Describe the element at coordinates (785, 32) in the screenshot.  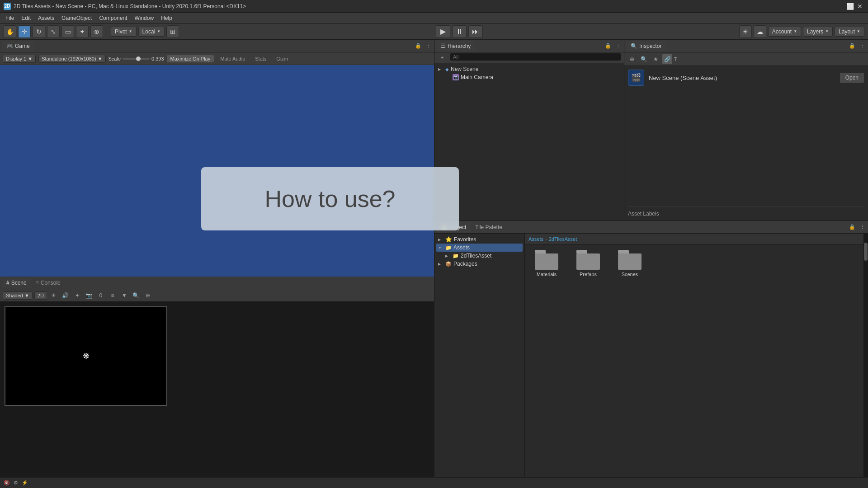
I see `account-dropdown: Account ▼` at that location.